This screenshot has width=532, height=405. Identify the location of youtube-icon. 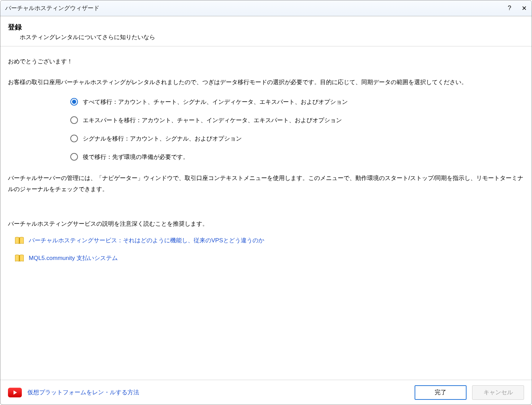
(15, 393).